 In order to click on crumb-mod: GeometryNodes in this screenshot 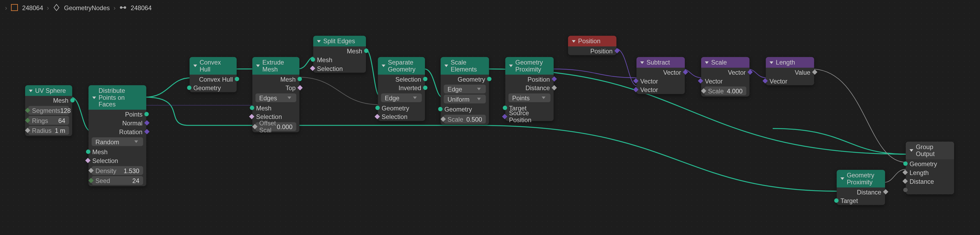, I will do `click(87, 8)`.